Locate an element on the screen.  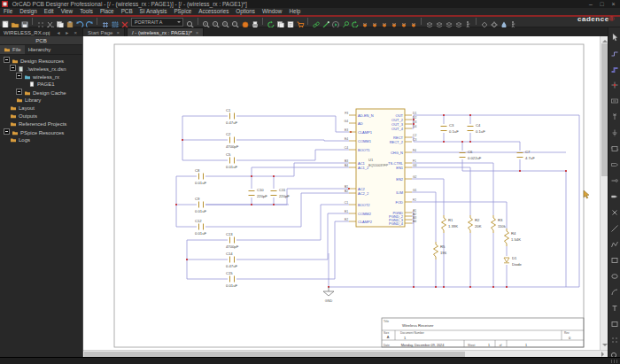
undo-button is located at coordinates (80, 21).